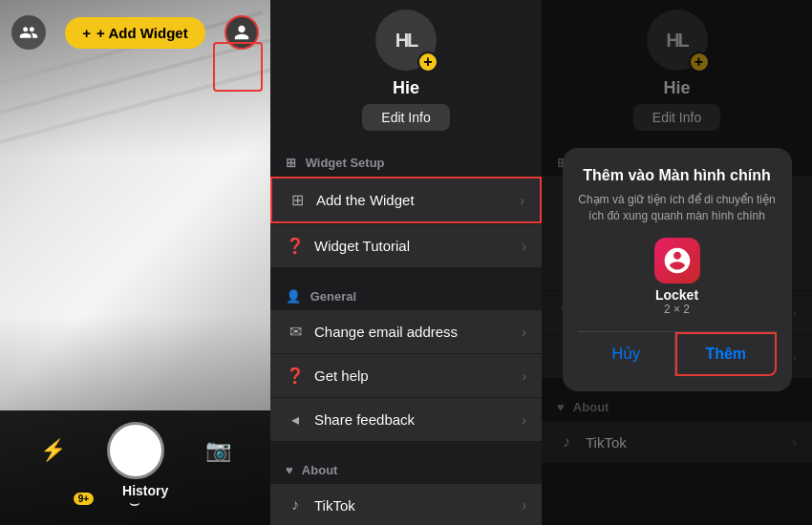 Image resolution: width=812 pixels, height=525 pixels. I want to click on tiktok-text: TikTok, so click(334, 506).